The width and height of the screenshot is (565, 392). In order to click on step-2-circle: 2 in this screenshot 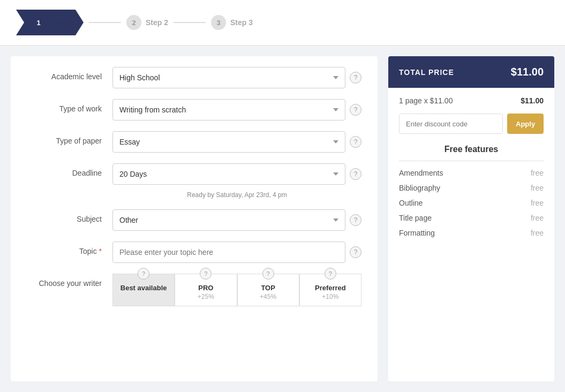, I will do `click(134, 22)`.